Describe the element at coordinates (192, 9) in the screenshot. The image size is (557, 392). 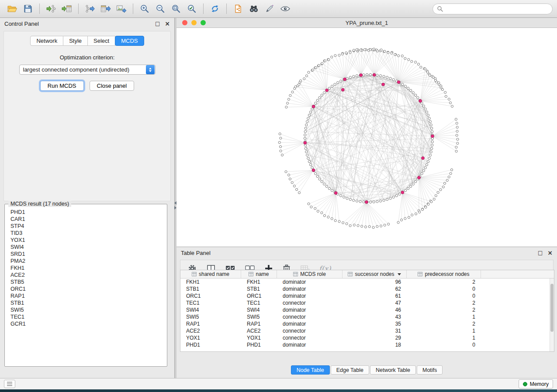
I see `zoom-selected-button` at that location.